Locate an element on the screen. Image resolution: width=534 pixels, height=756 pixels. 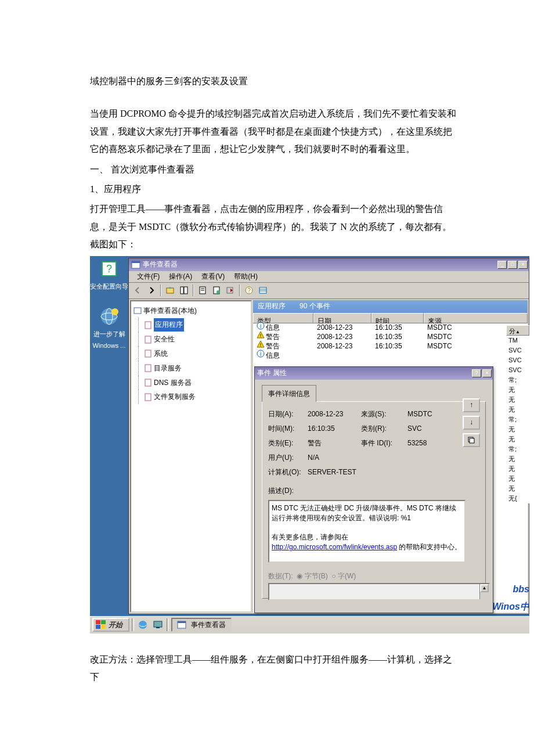
shield-icon: ? is located at coordinates (109, 269).